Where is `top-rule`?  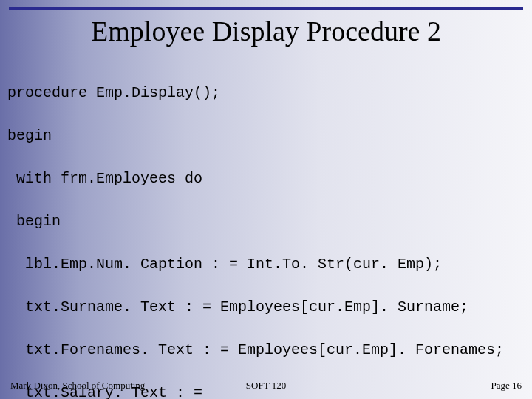
top-rule is located at coordinates (266, 9).